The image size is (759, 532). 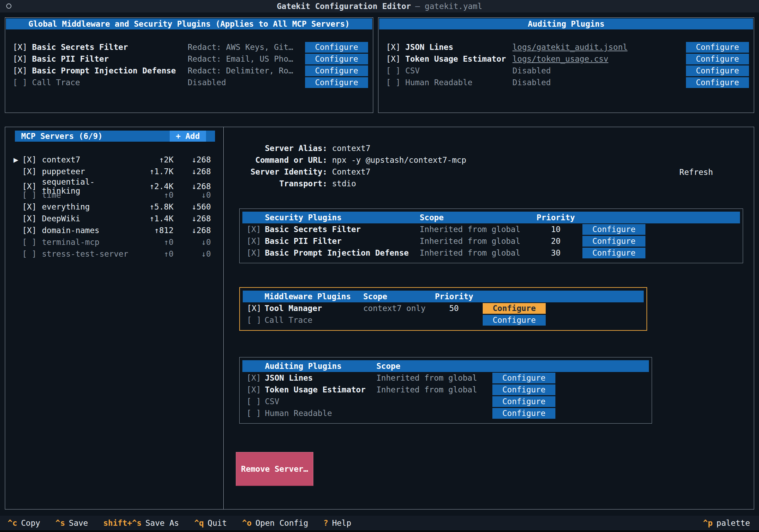 I want to click on field-label: Transport:, so click(x=276, y=184).